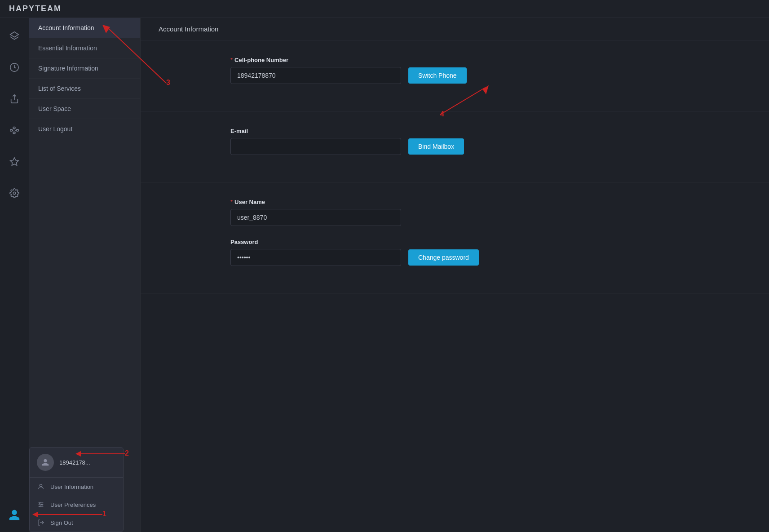 The image size is (769, 532). I want to click on cellphone-input, so click(316, 75).